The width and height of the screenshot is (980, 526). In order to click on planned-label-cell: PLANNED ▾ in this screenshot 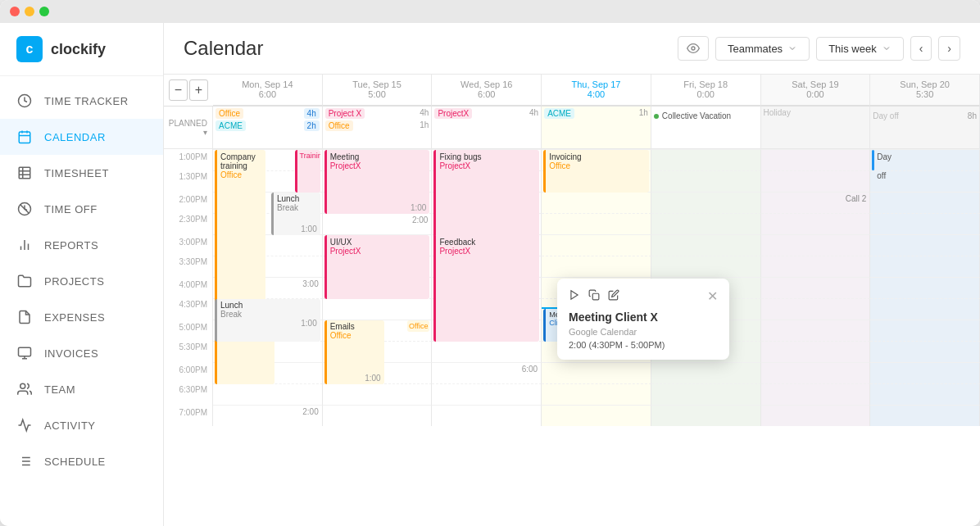, I will do `click(188, 128)`.